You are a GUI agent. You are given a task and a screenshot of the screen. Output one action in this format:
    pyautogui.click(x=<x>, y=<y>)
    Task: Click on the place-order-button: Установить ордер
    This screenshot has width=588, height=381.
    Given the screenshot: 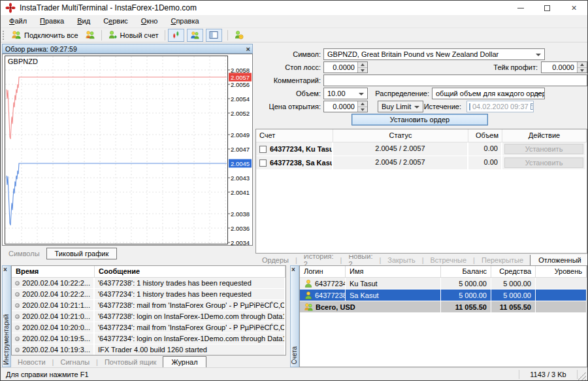 What is the action you would take?
    pyautogui.click(x=419, y=120)
    